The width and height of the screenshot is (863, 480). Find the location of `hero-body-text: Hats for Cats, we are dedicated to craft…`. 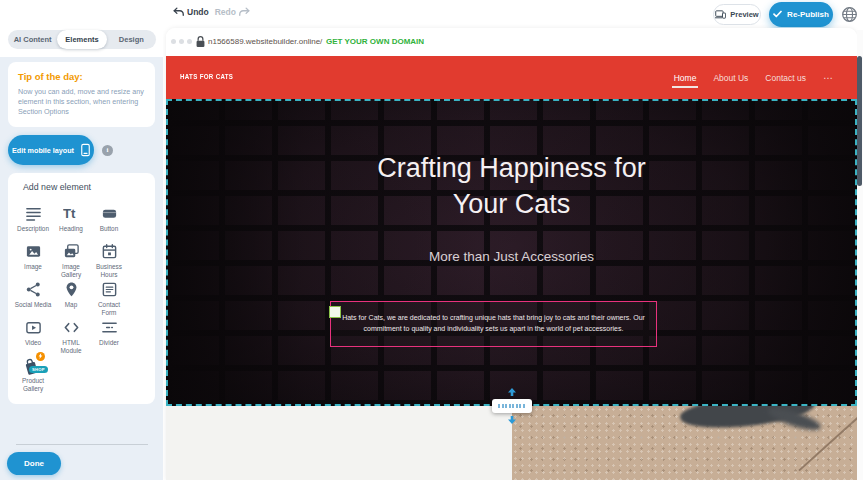

hero-body-text: Hats for Cats, we are dedicated to craft… is located at coordinates (494, 324).